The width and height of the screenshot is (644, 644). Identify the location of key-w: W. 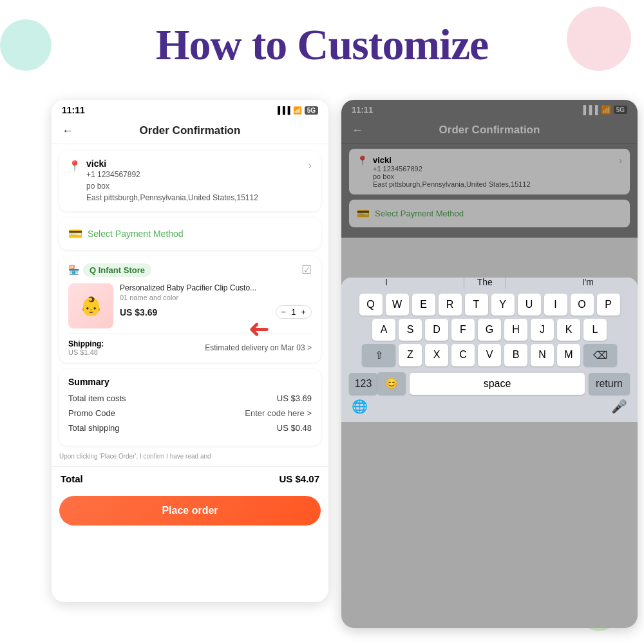
(397, 305).